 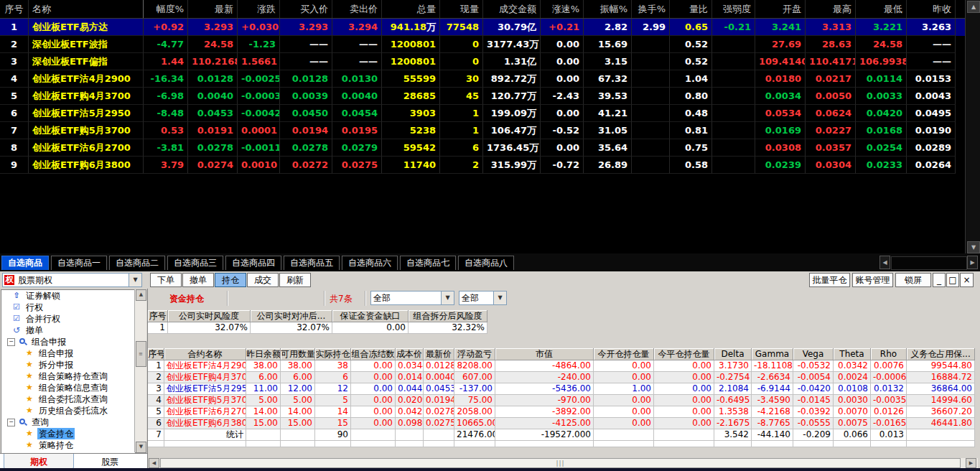 What do you see at coordinates (373, 355) in the screenshot?
I see `positions-header-cell: 组合冻结数` at bounding box center [373, 355].